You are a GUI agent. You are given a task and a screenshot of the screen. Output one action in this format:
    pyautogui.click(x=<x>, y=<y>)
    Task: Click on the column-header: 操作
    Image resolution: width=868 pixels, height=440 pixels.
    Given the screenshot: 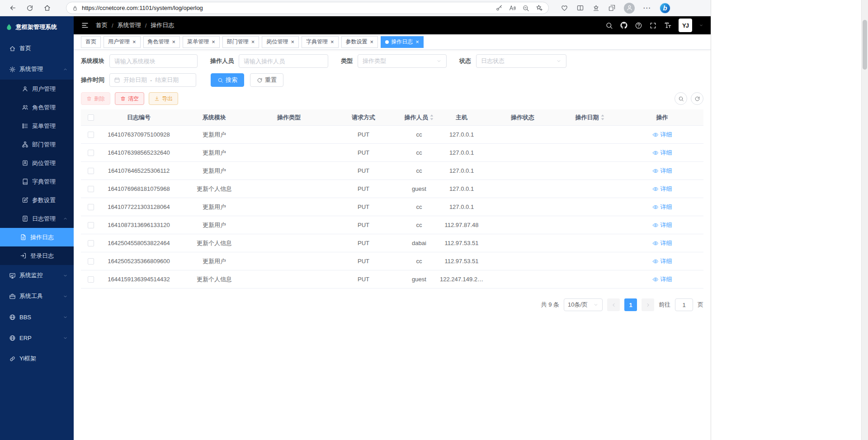 What is the action you would take?
    pyautogui.click(x=662, y=118)
    